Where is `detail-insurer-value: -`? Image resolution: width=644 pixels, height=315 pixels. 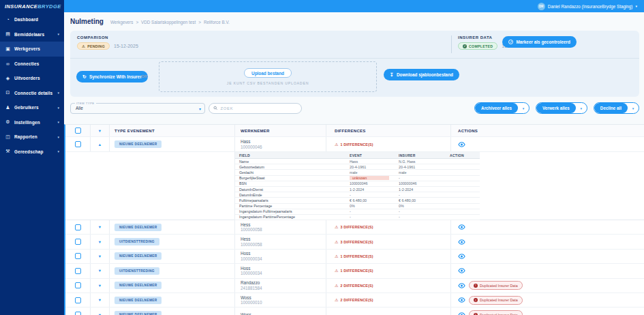
detail-insurer-value: - is located at coordinates (424, 195).